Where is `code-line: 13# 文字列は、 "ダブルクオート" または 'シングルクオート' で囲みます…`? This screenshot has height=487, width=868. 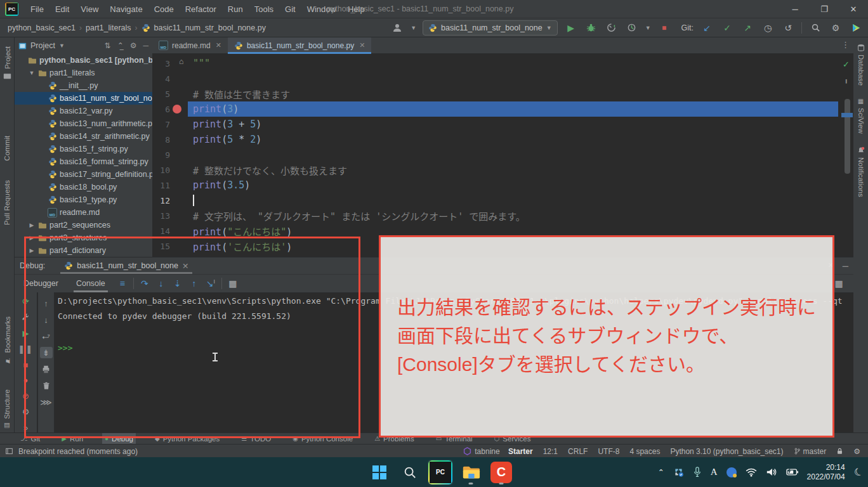 code-line: 13# 文字列は、 "ダブルクオート" または 'シングルクオート' で囲みます… is located at coordinates (503, 216).